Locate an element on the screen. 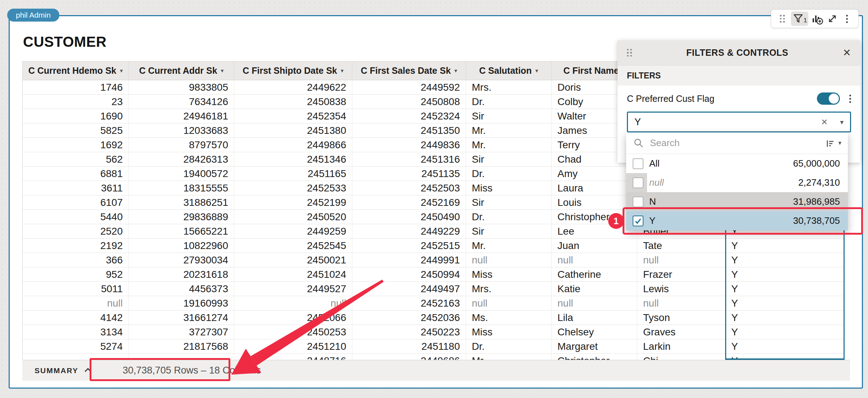  table-cell: Larkin is located at coordinates (682, 346).